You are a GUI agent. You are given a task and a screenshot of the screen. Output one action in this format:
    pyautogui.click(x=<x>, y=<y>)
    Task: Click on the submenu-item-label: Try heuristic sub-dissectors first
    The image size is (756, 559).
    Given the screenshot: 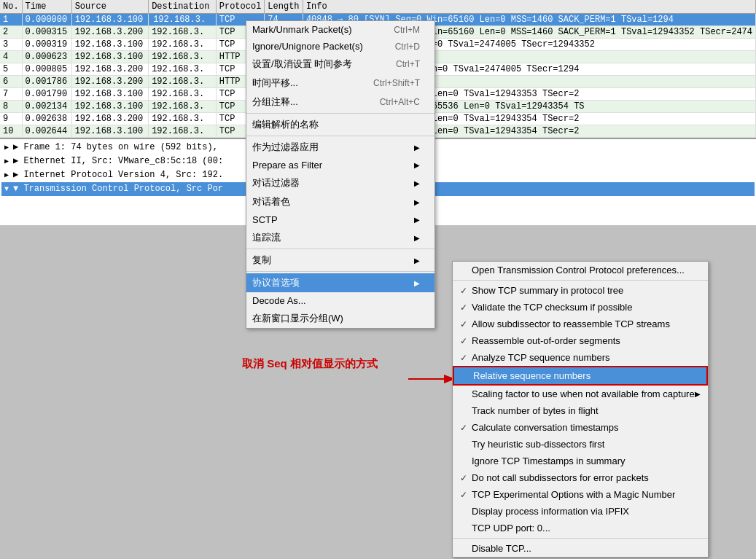 What is the action you would take?
    pyautogui.click(x=538, y=445)
    